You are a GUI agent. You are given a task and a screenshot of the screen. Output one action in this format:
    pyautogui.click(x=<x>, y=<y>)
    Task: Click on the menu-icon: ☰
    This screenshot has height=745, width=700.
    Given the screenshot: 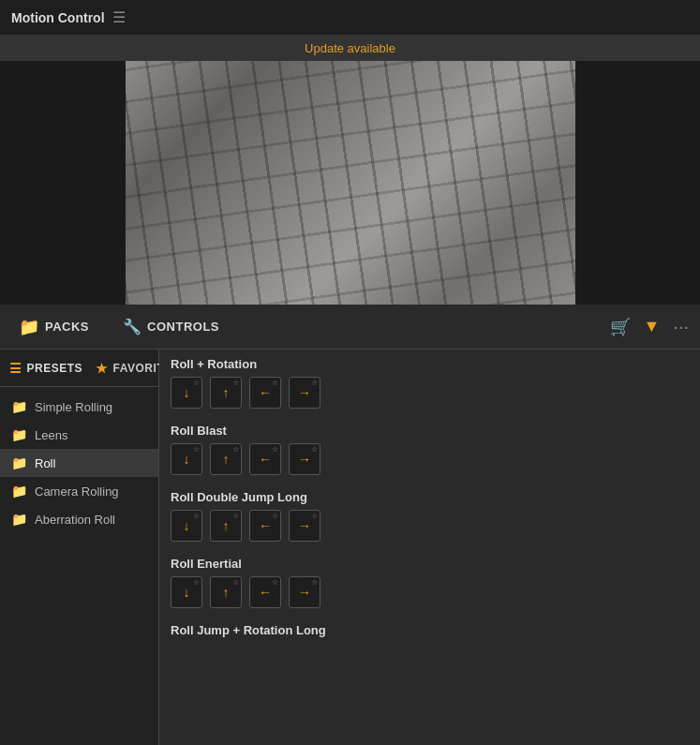 What is the action you would take?
    pyautogui.click(x=119, y=17)
    